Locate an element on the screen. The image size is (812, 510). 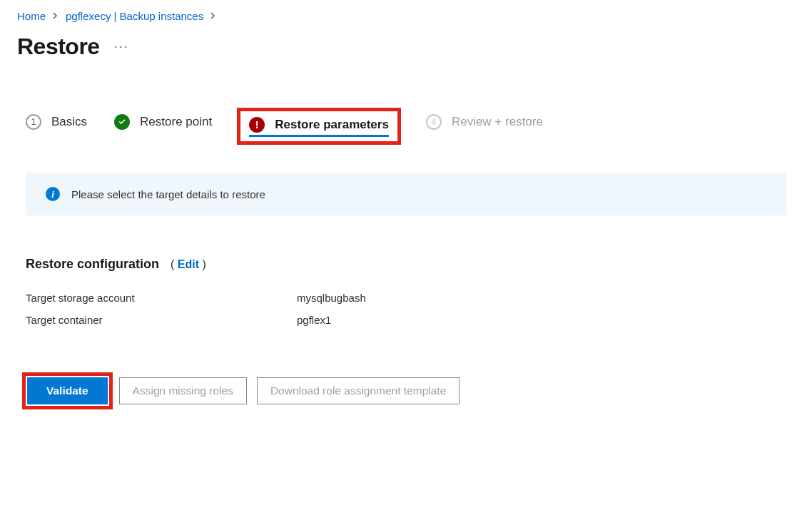
breadcrumb-resource: pgflexecy | Backup instances is located at coordinates (134, 16).